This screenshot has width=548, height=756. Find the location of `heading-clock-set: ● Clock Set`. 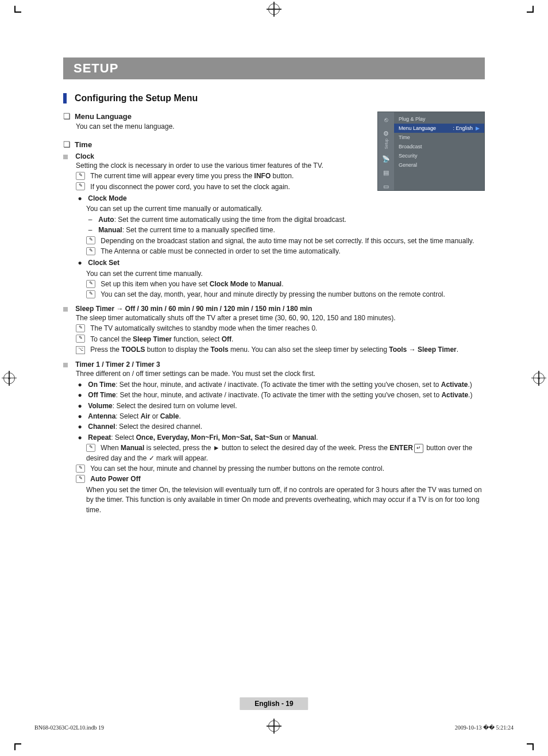

heading-clock-set: ● Clock Set is located at coordinates (280, 263).